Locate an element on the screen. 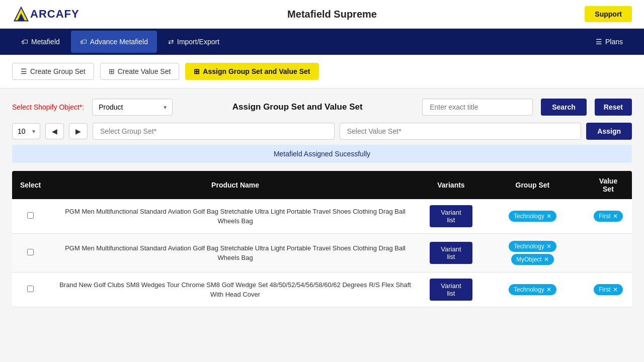 The height and width of the screenshot is (362, 644). search-button: Search is located at coordinates (564, 107).